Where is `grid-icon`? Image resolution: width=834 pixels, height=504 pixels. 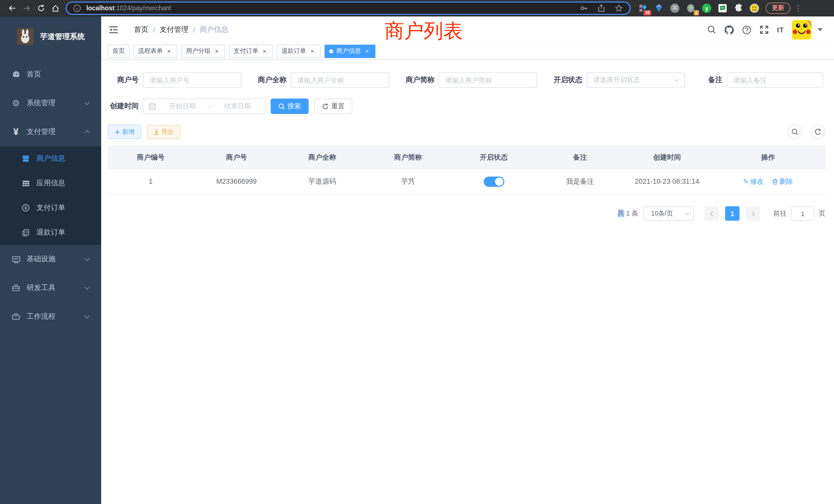 grid-icon is located at coordinates (26, 183).